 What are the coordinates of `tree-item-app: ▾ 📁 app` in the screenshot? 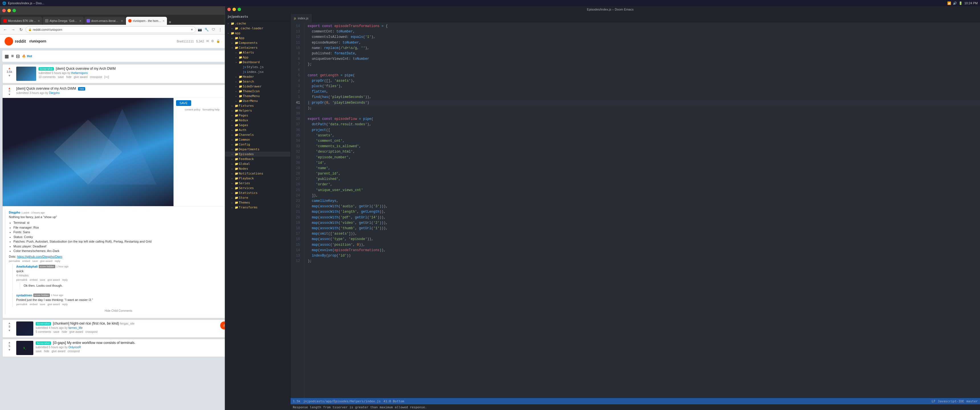 It's located at (258, 33).